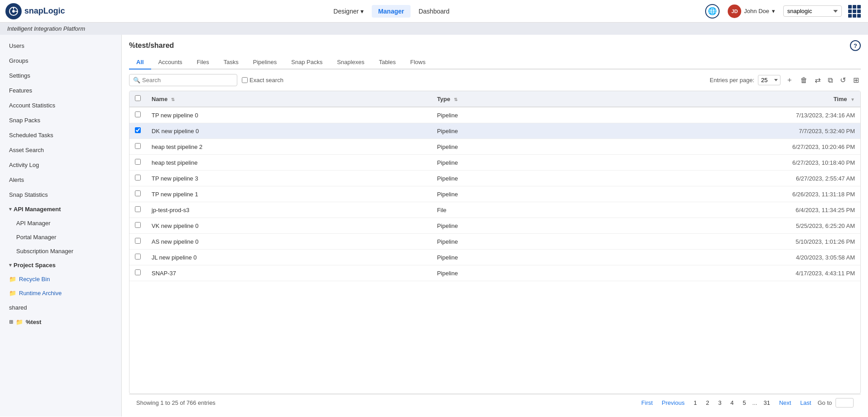  Describe the element at coordinates (289, 194) in the screenshot. I see `row-name-5: TP new pipeline 1` at that location.